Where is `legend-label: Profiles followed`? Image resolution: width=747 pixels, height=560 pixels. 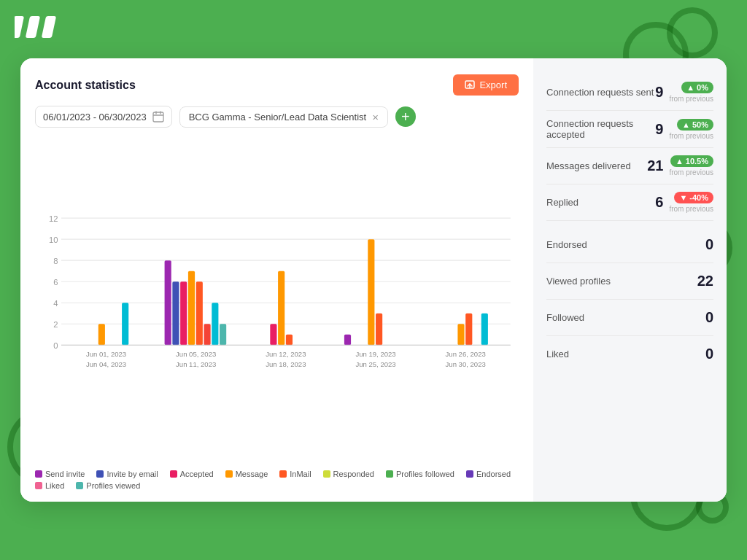 legend-label: Profiles followed is located at coordinates (425, 474).